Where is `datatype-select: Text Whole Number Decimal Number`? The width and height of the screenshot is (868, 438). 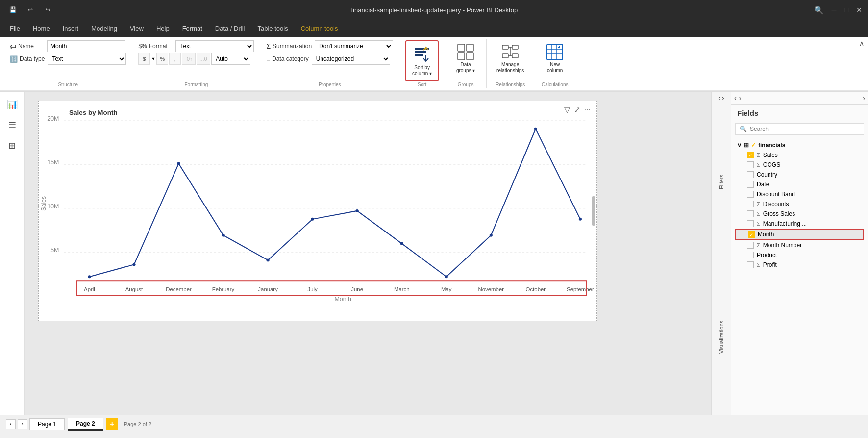
datatype-select: Text Whole Number Decimal Number is located at coordinates (87, 59).